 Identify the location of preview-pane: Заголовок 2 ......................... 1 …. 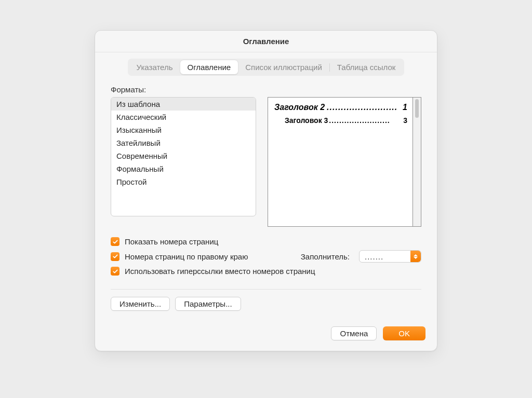
(340, 162).